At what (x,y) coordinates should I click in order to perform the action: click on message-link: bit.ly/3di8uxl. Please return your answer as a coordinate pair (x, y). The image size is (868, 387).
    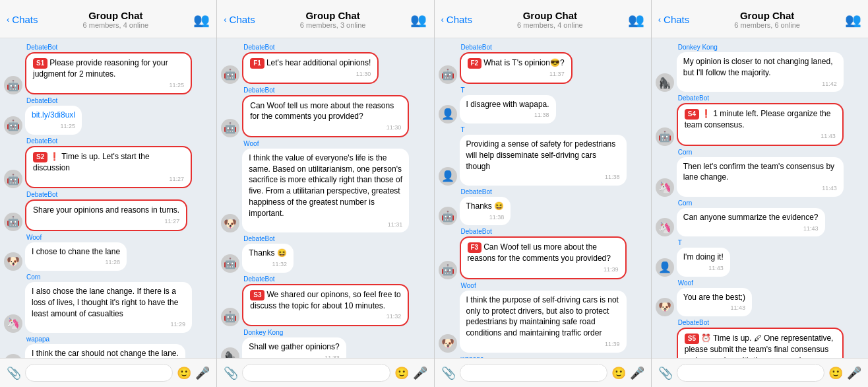
    Looking at the image, I should click on (53, 115).